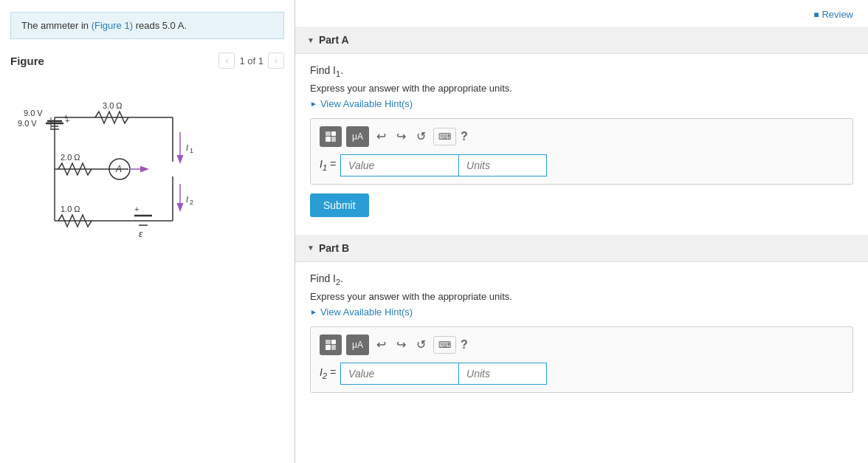  Describe the element at coordinates (112, 106) in the screenshot. I see `svg-text: 3.0 Ω` at that location.